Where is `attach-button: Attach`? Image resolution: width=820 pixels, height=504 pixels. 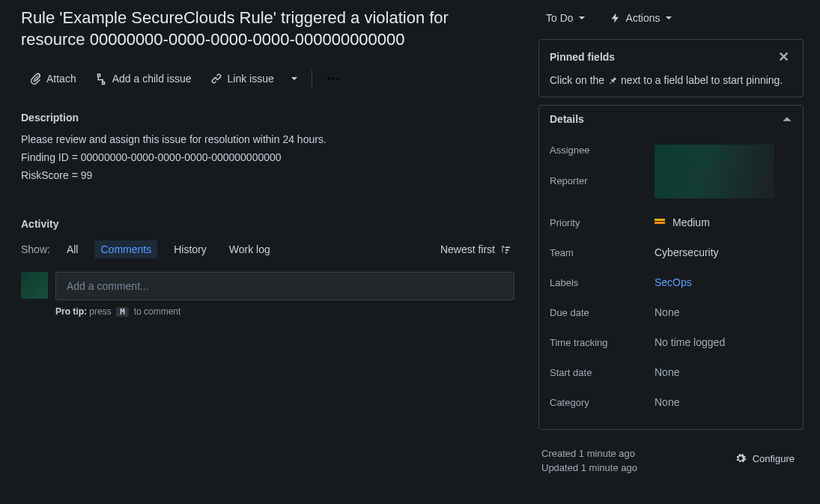 attach-button: Attach is located at coordinates (52, 79).